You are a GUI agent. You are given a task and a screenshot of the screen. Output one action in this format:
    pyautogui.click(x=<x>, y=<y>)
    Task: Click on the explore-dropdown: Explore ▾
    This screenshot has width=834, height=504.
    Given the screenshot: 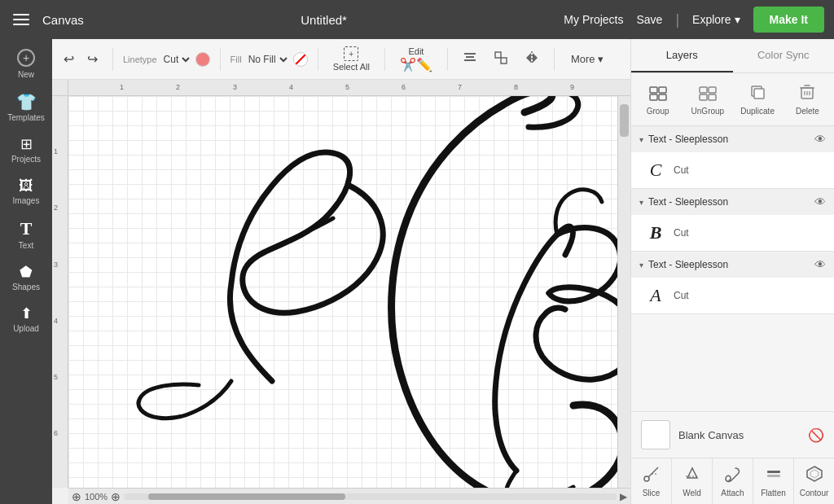 What is the action you would take?
    pyautogui.click(x=716, y=20)
    